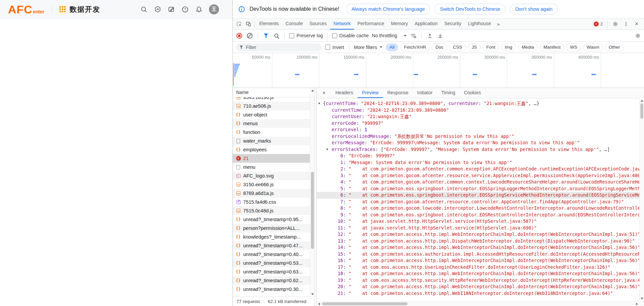 Image resolution: width=644 pixels, height=306 pixels. I want to click on resource-filter-pill: Doc, so click(439, 47).